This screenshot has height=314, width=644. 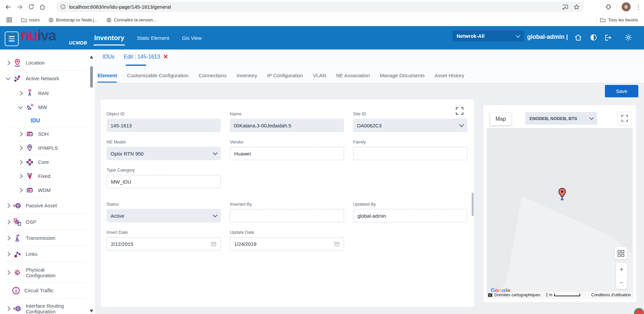 I want to click on sidebar-item-circuit-traffic: Circuit Traffic, so click(x=47, y=291).